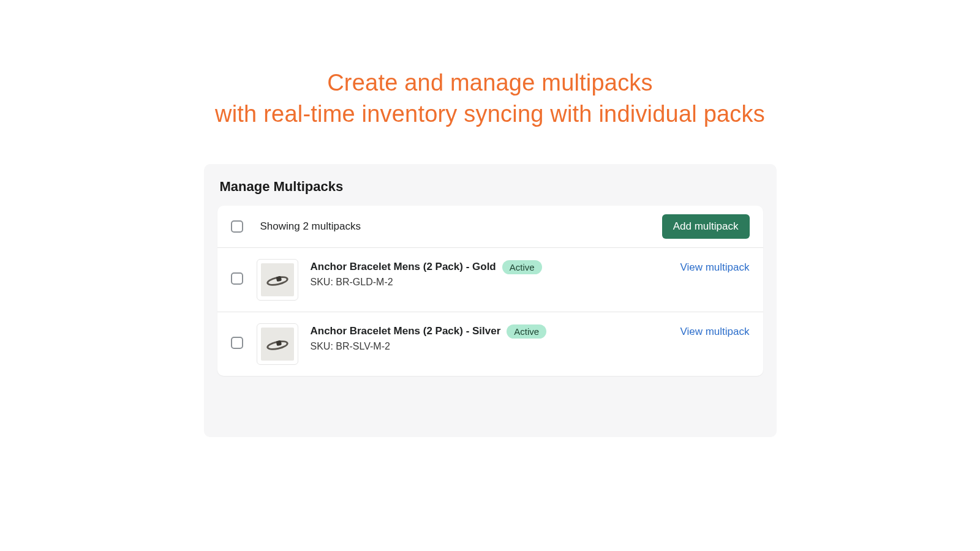  Describe the element at coordinates (496, 282) in the screenshot. I see `product-sku: SKU: BR-GLD-M-2` at that location.